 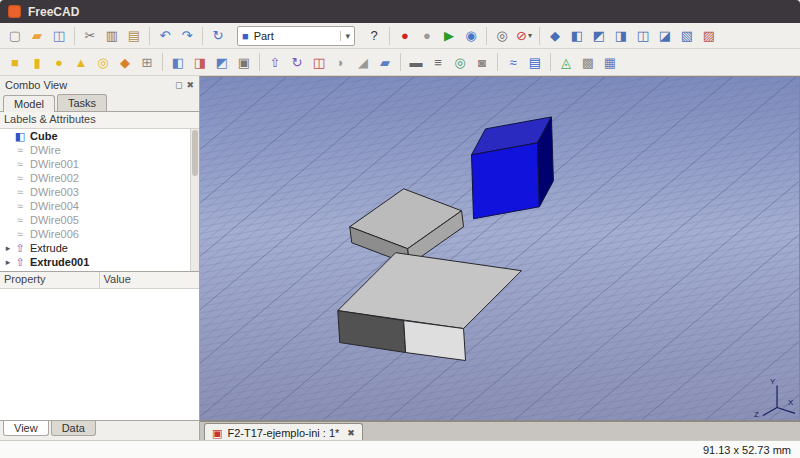 What do you see at coordinates (341, 62) in the screenshot?
I see `fillet-button: ◗` at bounding box center [341, 62].